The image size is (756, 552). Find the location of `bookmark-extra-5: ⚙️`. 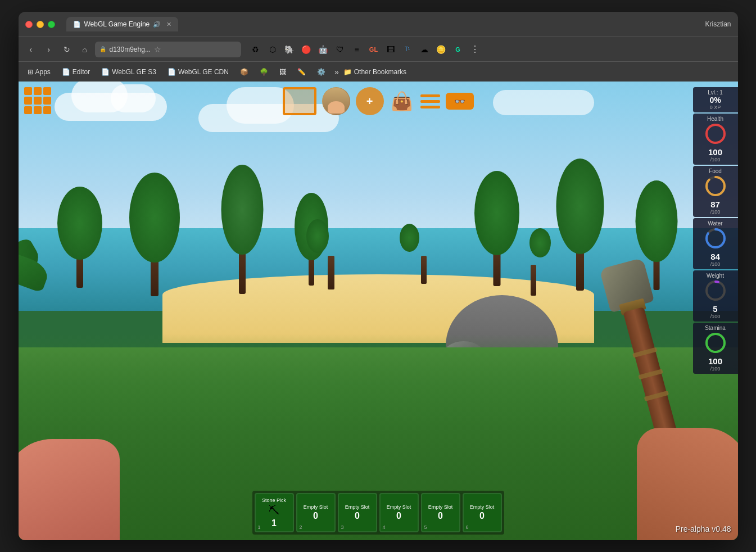

bookmark-extra-5: ⚙️ is located at coordinates (322, 72).